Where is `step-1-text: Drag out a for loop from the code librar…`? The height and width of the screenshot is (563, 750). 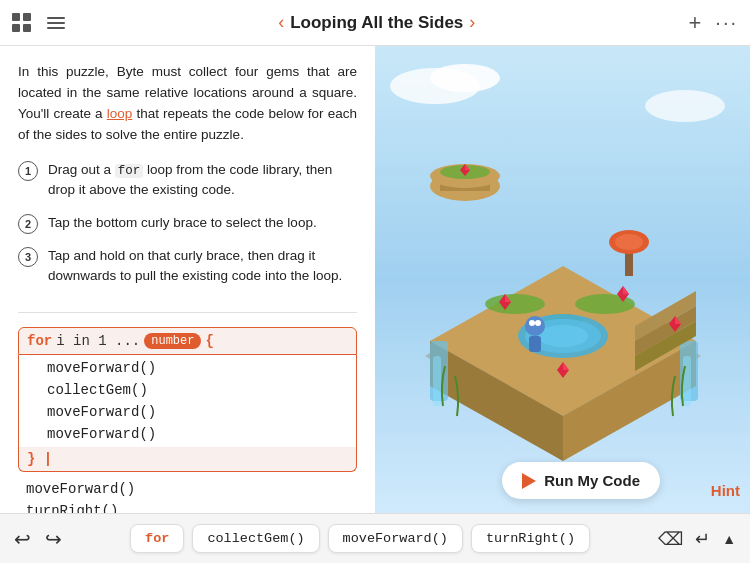 step-1-text: Drag out a for loop from the code librar… is located at coordinates (202, 180).